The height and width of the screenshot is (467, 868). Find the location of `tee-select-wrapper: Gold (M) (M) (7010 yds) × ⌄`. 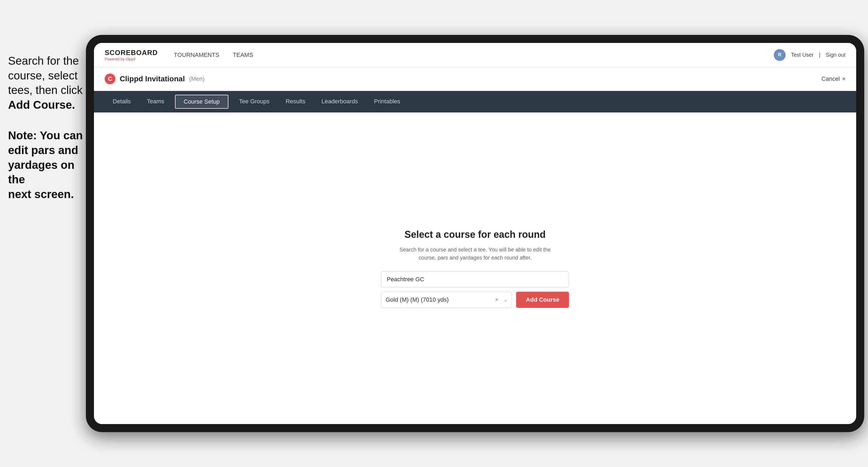

tee-select-wrapper: Gold (M) (M) (7010 yds) × ⌄ is located at coordinates (446, 300).